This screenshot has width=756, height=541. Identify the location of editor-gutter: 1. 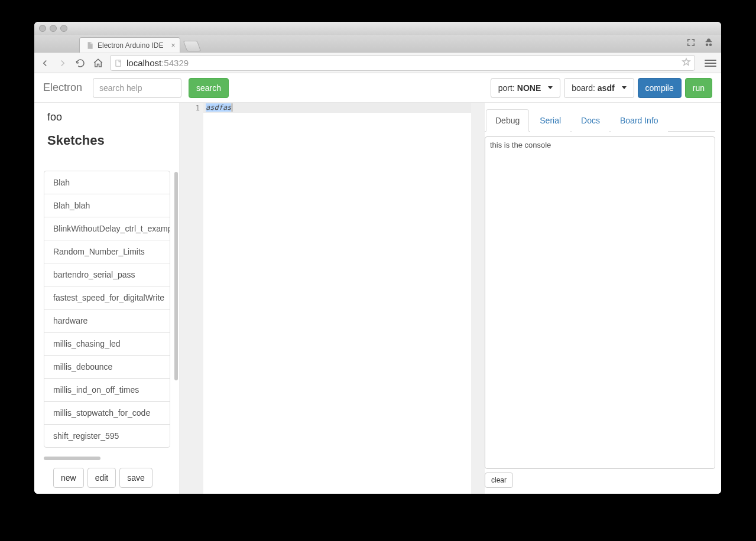
(192, 298).